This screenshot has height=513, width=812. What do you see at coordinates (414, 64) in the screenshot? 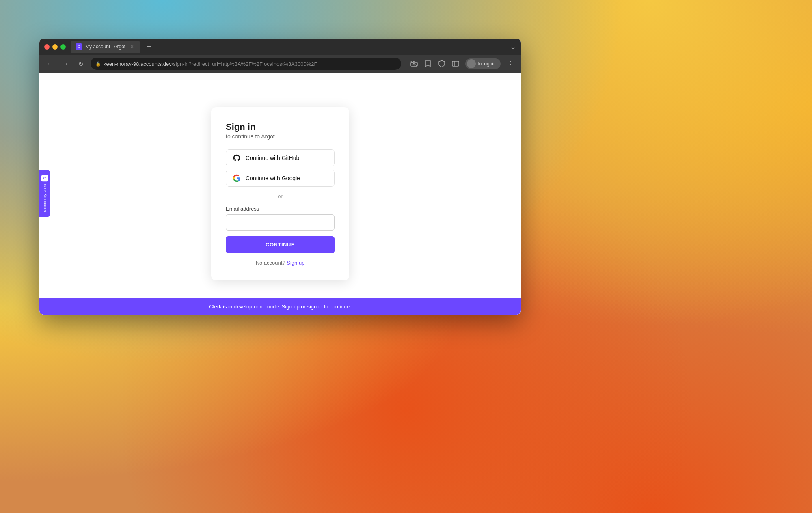
I see `camera-off-icon` at bounding box center [414, 64].